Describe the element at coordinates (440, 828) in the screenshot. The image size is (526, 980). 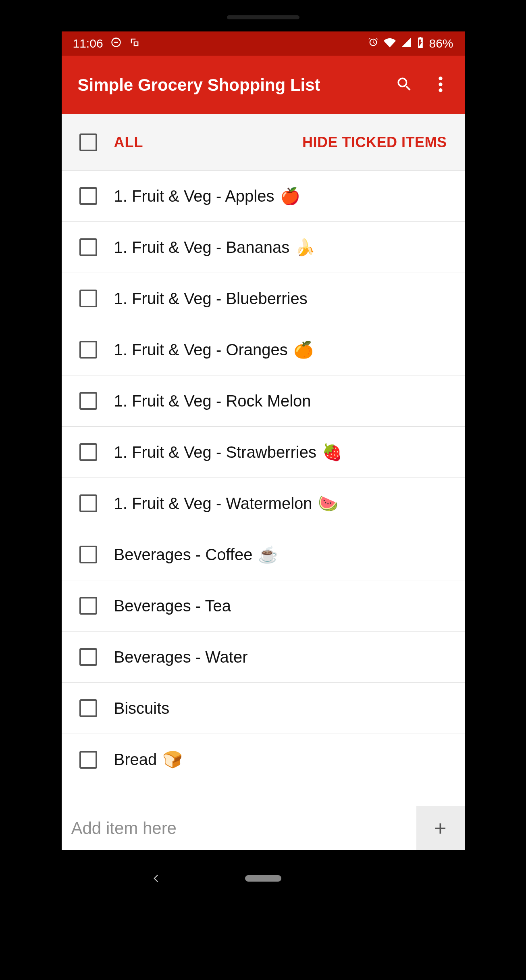
I see `plus-icon: +` at that location.